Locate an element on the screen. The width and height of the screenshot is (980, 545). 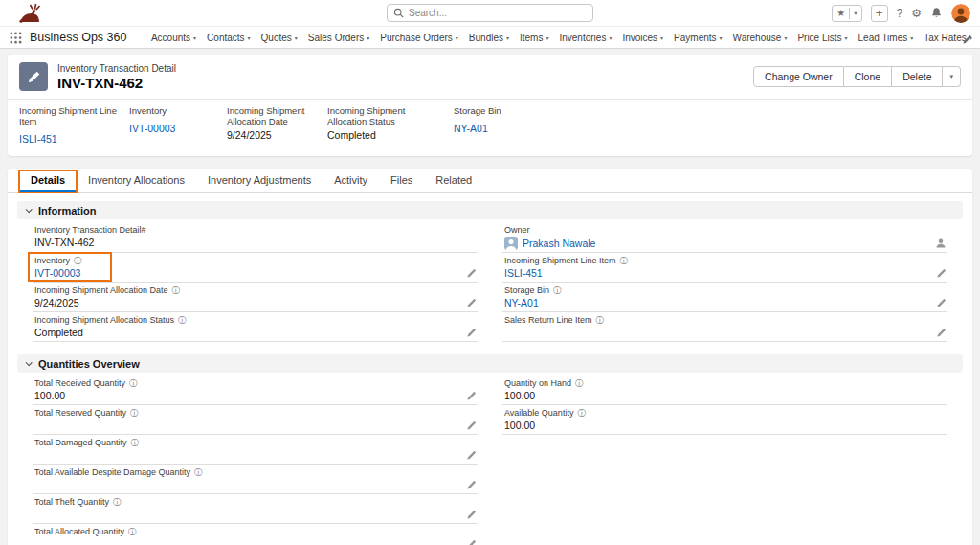
help-icon: ? is located at coordinates (900, 13).